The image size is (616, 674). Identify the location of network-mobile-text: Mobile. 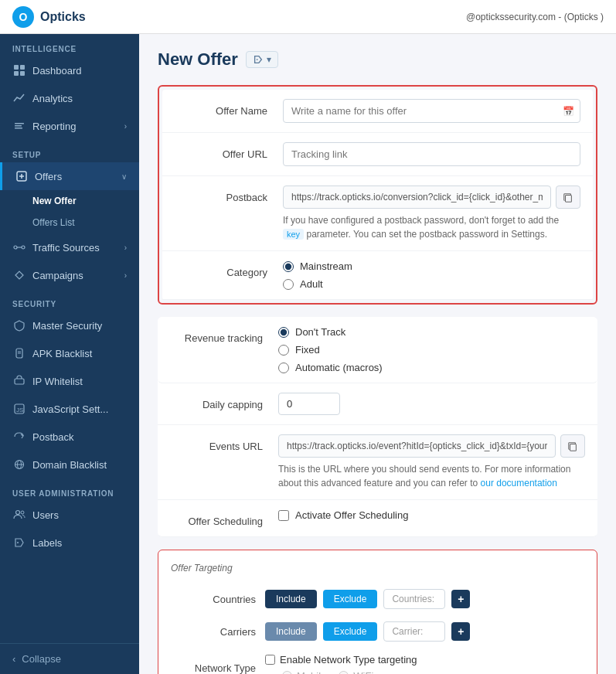
(311, 672).